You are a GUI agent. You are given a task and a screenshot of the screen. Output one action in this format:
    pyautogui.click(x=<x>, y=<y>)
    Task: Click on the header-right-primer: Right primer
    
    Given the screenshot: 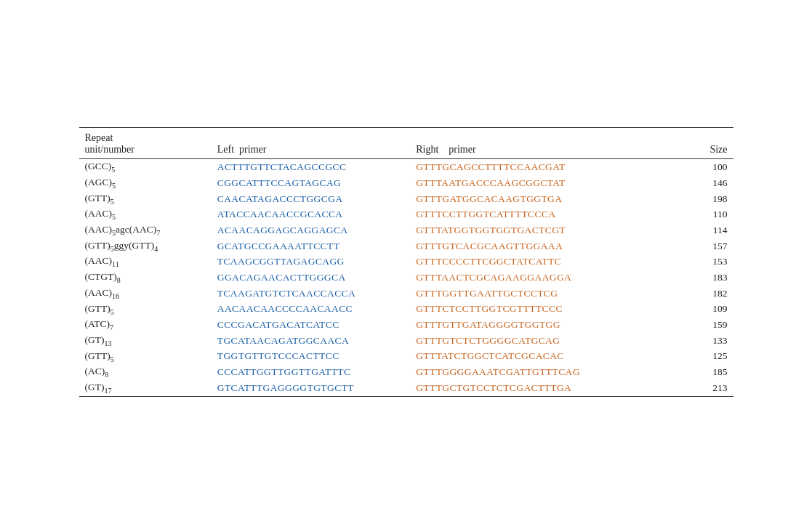 What is the action you would take?
    pyautogui.click(x=538, y=144)
    